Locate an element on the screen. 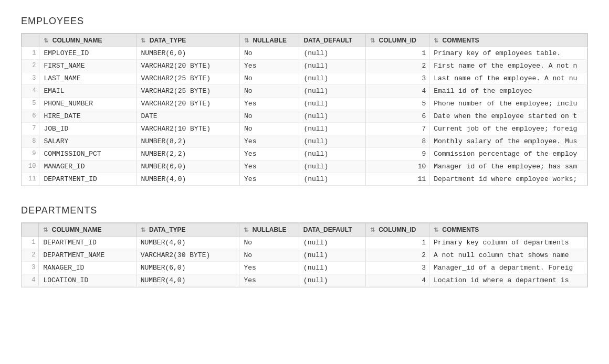 Image resolution: width=609 pixels, height=364 pixels. data-type-cell: VARCHAR2(10 BYTE) is located at coordinates (188, 129).